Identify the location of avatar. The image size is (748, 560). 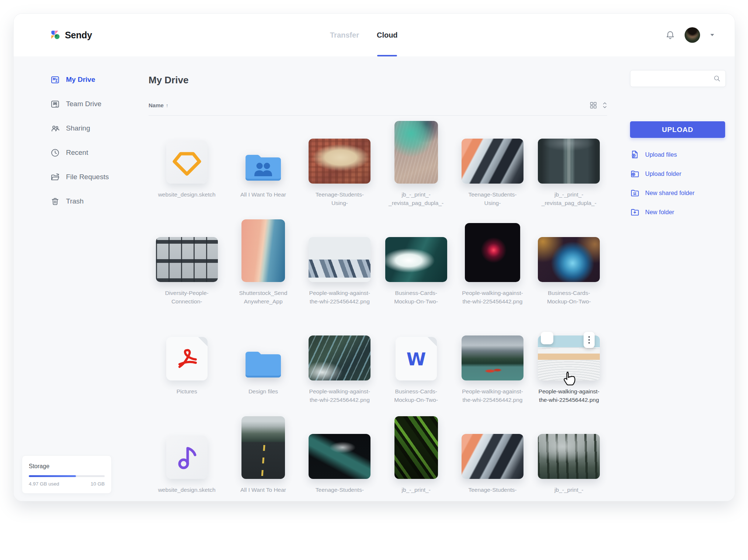
(692, 35).